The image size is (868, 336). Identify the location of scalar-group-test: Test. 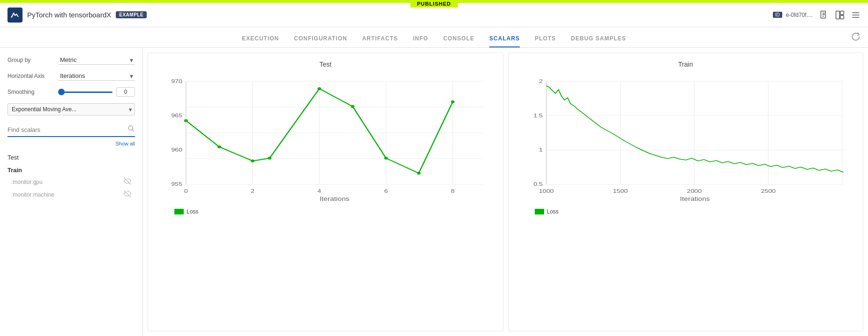
(71, 158).